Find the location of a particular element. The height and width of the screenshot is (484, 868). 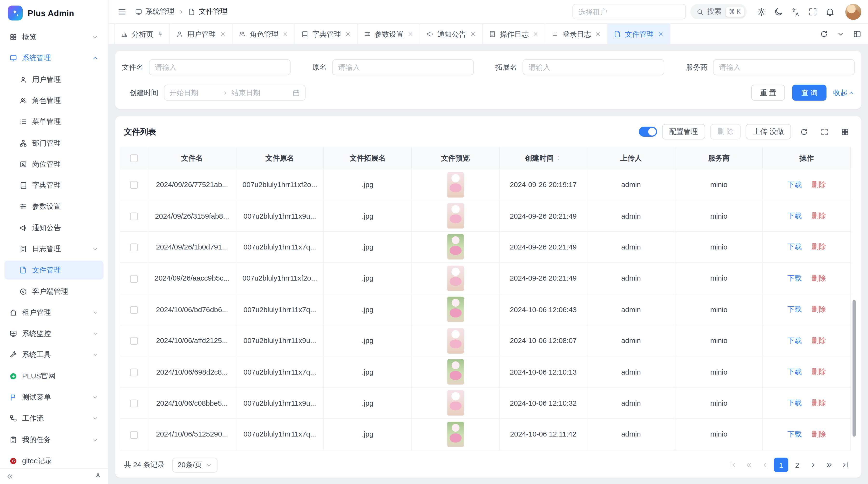

sidebar-item: 文件管理 is located at coordinates (54, 270).